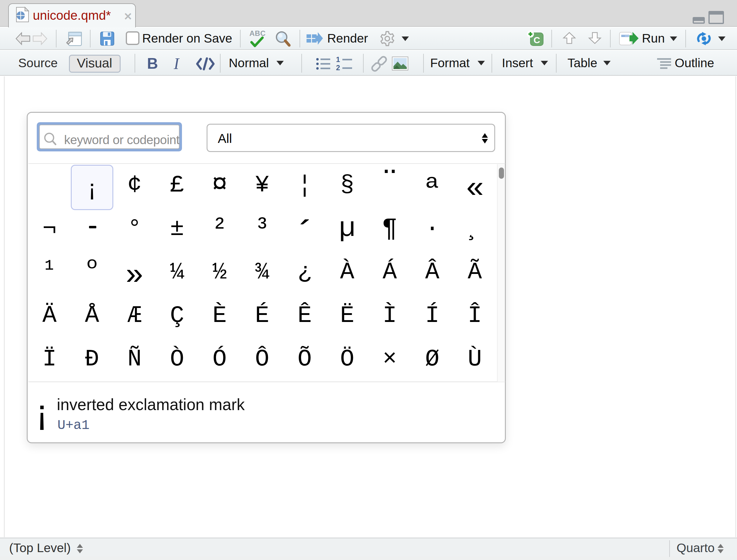 The height and width of the screenshot is (560, 737). I want to click on svg-text: C, so click(537, 40).